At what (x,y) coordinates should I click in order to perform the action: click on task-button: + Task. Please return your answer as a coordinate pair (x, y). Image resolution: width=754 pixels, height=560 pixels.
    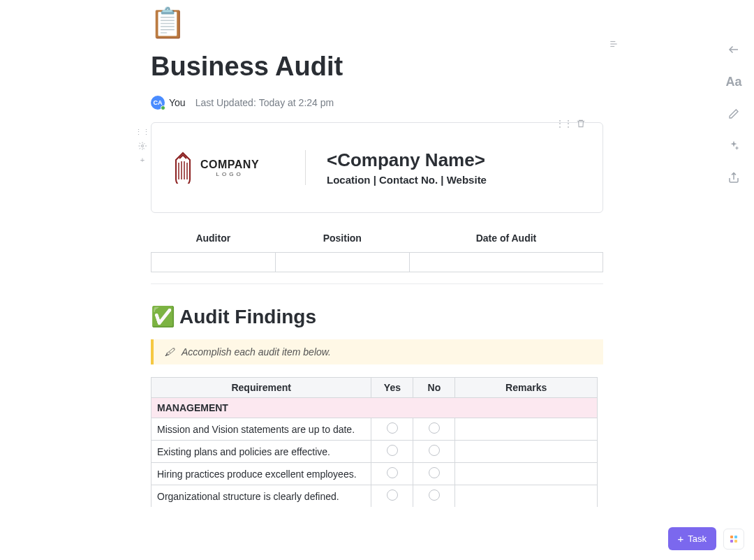
    Looking at the image, I should click on (693, 539).